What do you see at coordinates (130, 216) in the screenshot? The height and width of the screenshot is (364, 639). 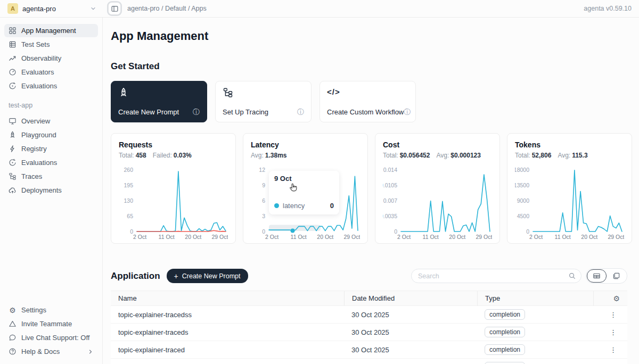 I see `svg-text: 65` at bounding box center [130, 216].